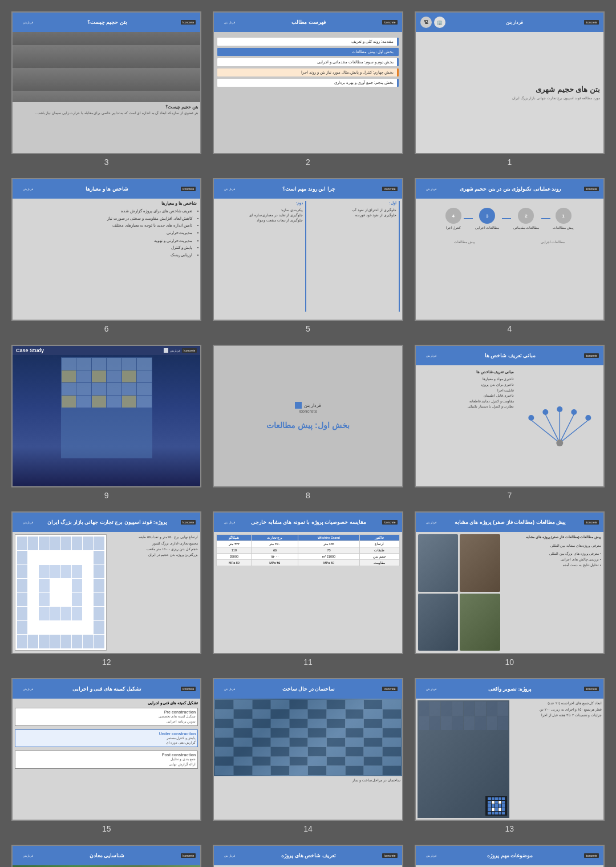 Image resolution: width=616 pixels, height=867 pixels. Describe the element at coordinates (308, 42) in the screenshot. I see `toc-item-1: مقدمه: روند کلی و تعریف` at that location.